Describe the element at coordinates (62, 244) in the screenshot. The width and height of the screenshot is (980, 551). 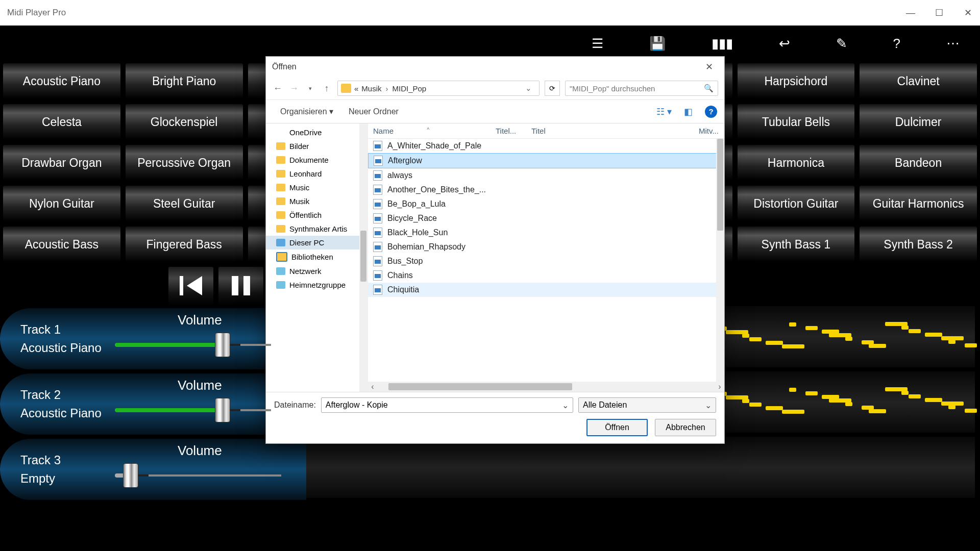
I see `instrument-button: Acoustic Bass` at that location.